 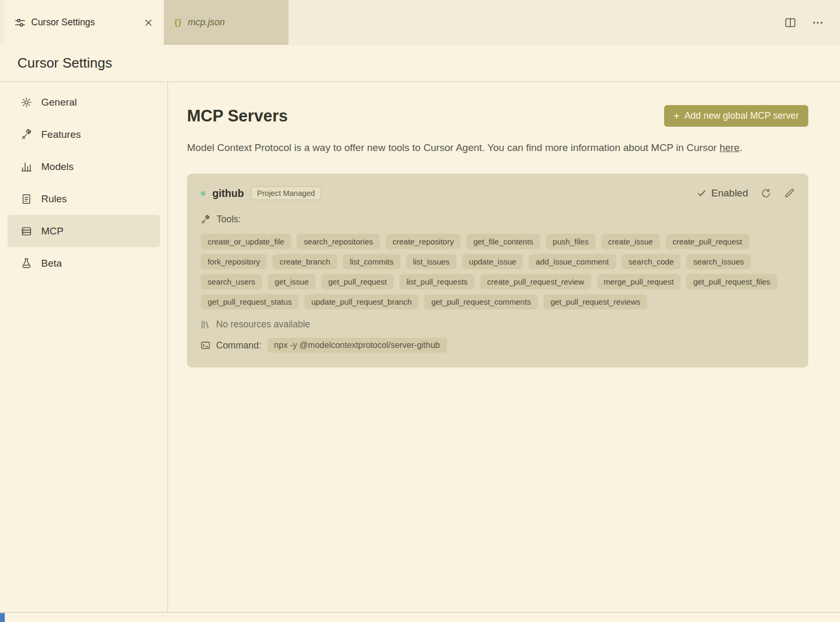 What do you see at coordinates (651, 262) in the screenshot?
I see `tool-tag: search_code` at bounding box center [651, 262].